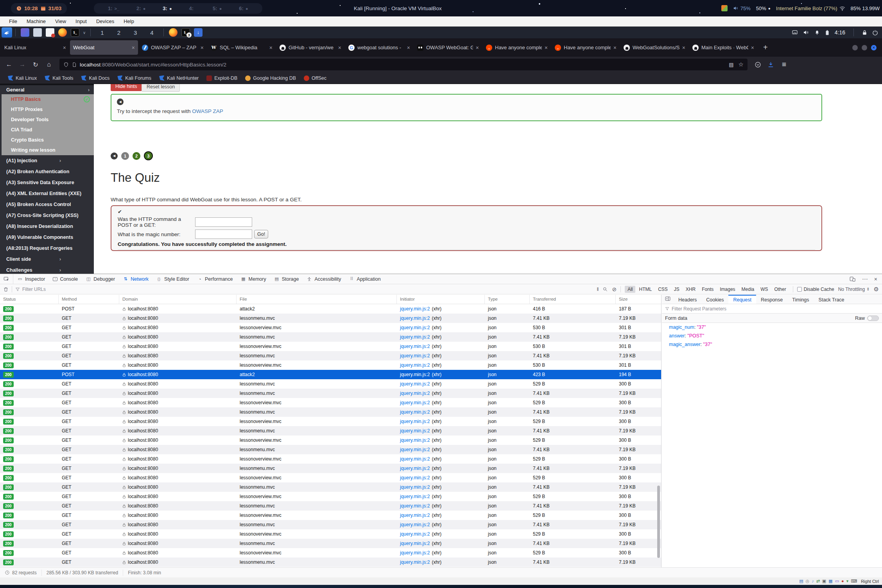 The image size is (882, 588). I want to click on browser-tab: Have anyone comple×, so click(517, 48).